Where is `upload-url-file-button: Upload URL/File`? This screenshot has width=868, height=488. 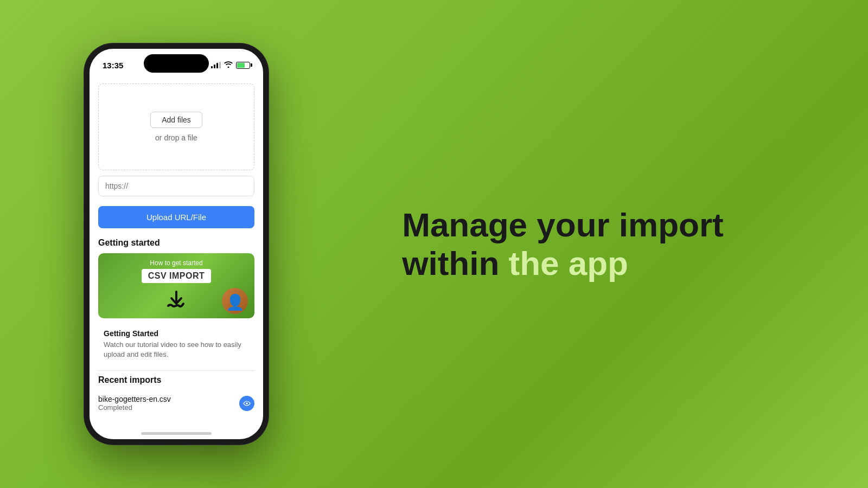
upload-url-file-button: Upload URL/File is located at coordinates (176, 217).